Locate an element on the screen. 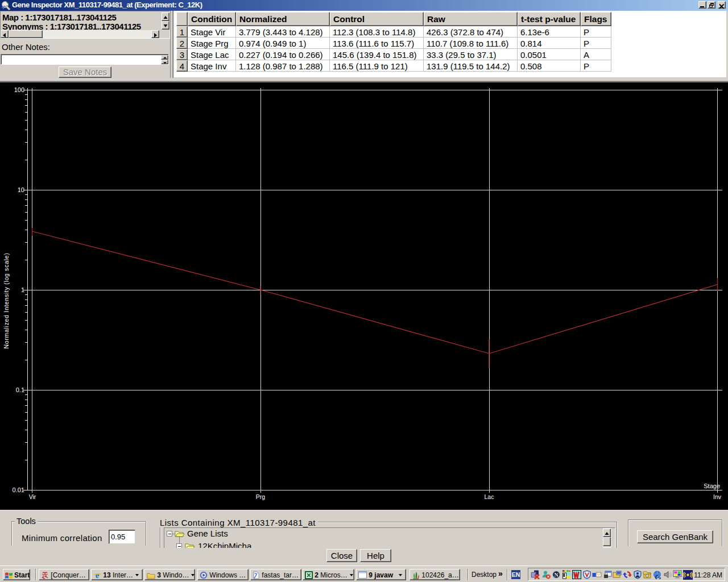 This screenshot has height=582, width=728. svg-text: N is located at coordinates (556, 575).